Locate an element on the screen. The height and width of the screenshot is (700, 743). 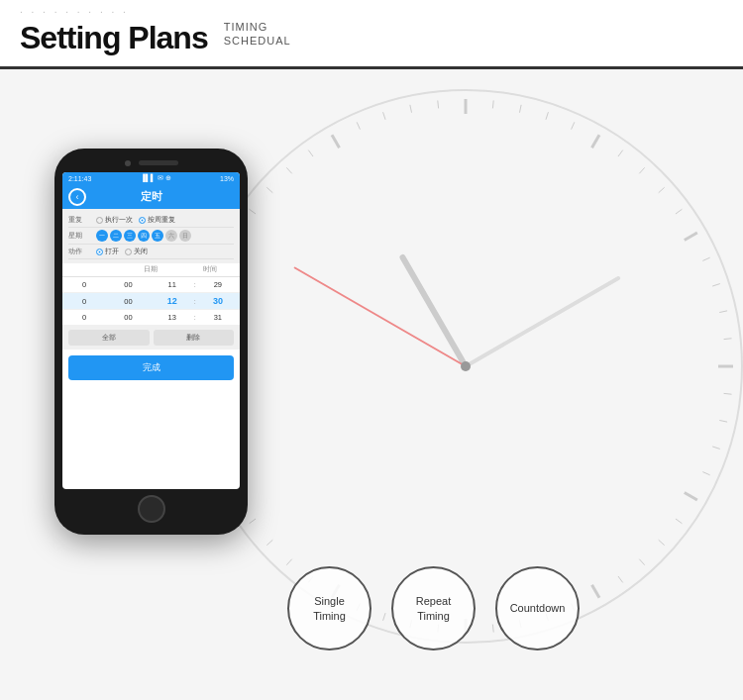
date-cell-3b: 00 is located at coordinates (128, 317).